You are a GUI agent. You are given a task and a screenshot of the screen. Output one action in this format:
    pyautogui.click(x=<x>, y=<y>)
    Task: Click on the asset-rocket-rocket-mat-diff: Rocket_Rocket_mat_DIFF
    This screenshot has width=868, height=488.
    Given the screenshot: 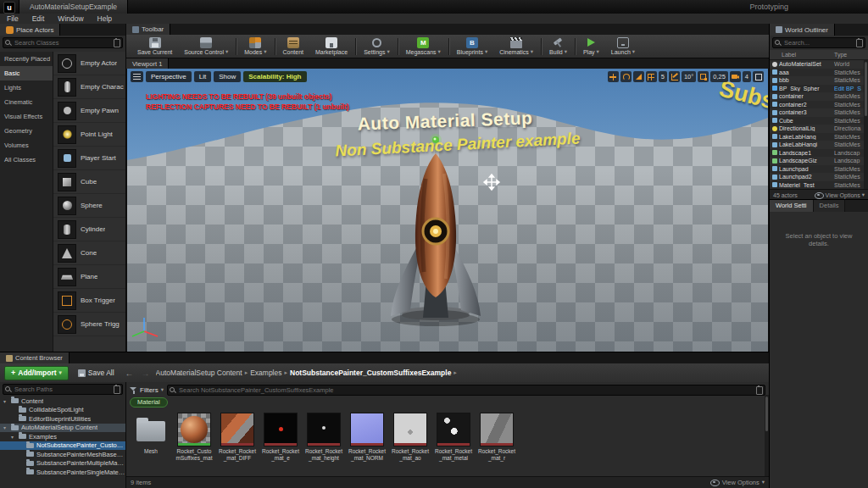 What is the action you would take?
    pyautogui.click(x=237, y=437)
    